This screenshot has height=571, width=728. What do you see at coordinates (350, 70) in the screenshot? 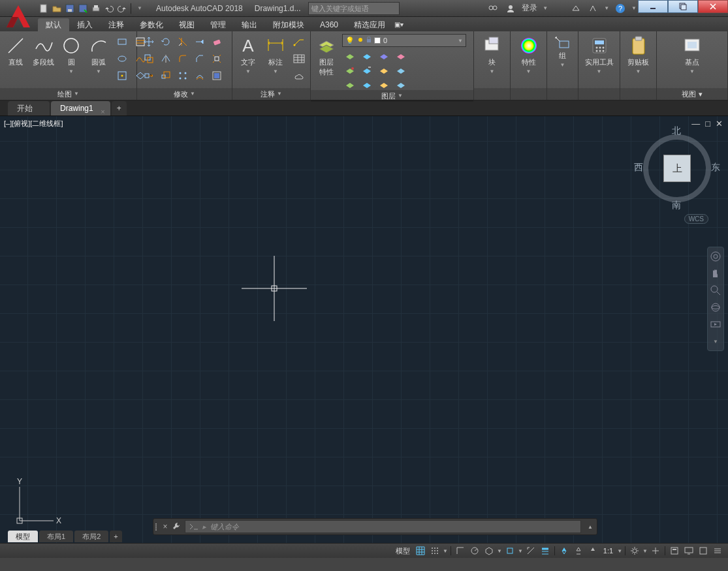
I see `layermatch-icon` at bounding box center [350, 70].